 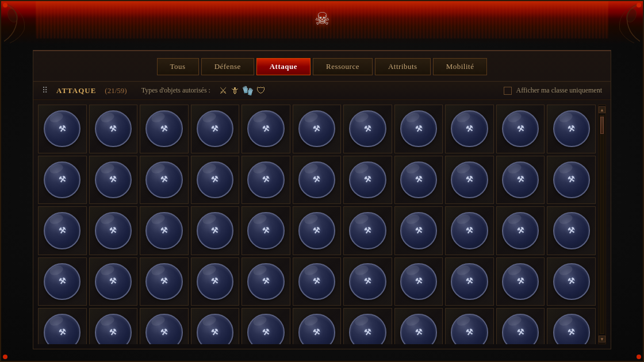 I want to click on tab-tous: Tous, so click(x=178, y=67).